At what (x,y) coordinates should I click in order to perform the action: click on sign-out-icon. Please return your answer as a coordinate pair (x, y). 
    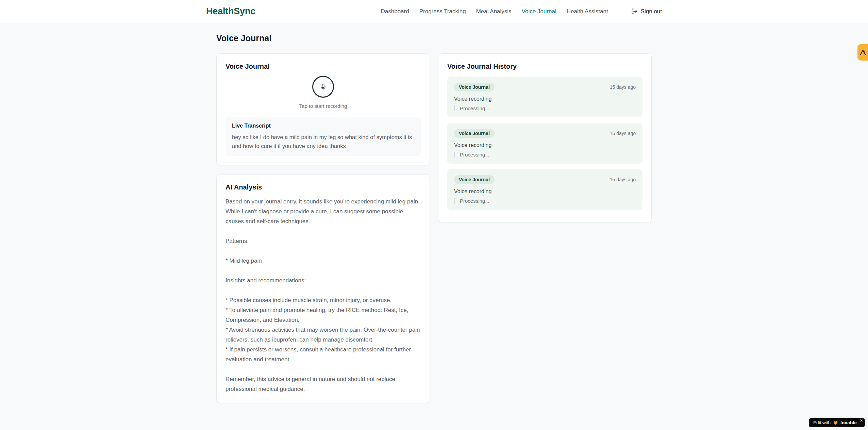
    Looking at the image, I should click on (635, 12).